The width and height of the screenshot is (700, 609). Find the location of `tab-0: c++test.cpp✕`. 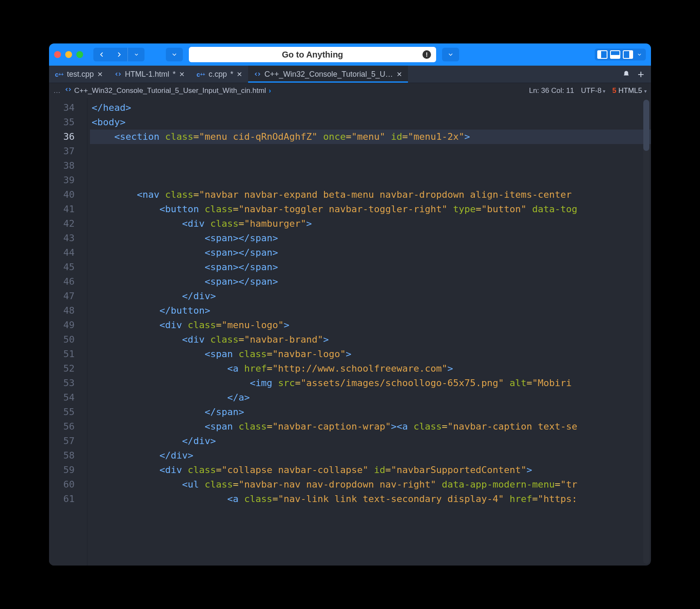

tab-0: c++test.cpp✕ is located at coordinates (79, 74).